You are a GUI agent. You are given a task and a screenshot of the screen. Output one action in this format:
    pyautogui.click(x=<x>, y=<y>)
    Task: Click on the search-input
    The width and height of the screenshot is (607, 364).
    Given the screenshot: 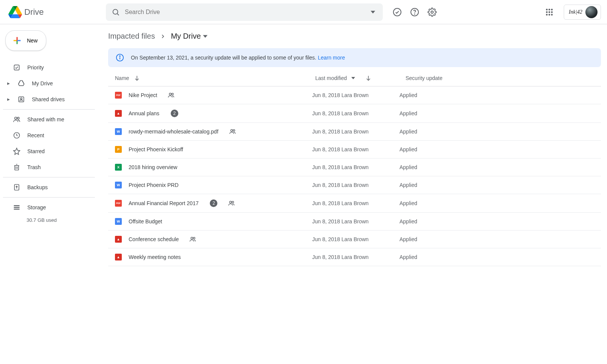 What is the action you would take?
    pyautogui.click(x=247, y=12)
    